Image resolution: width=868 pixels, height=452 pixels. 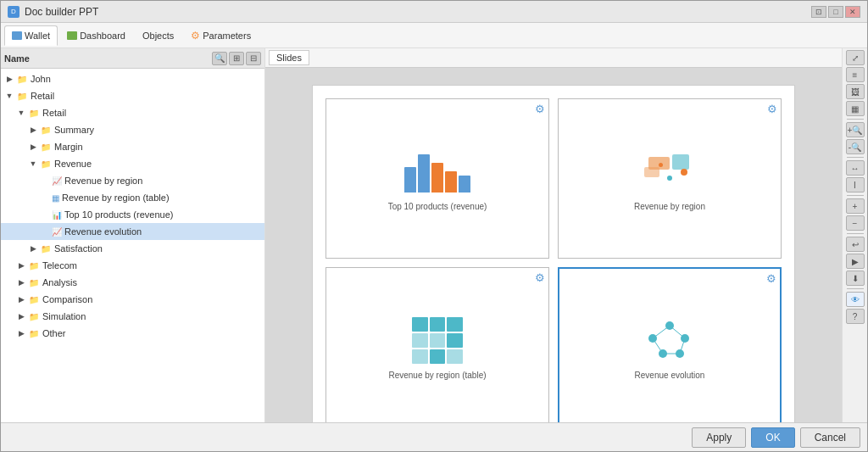 I want to click on close-button: ✕, so click(x=853, y=12).